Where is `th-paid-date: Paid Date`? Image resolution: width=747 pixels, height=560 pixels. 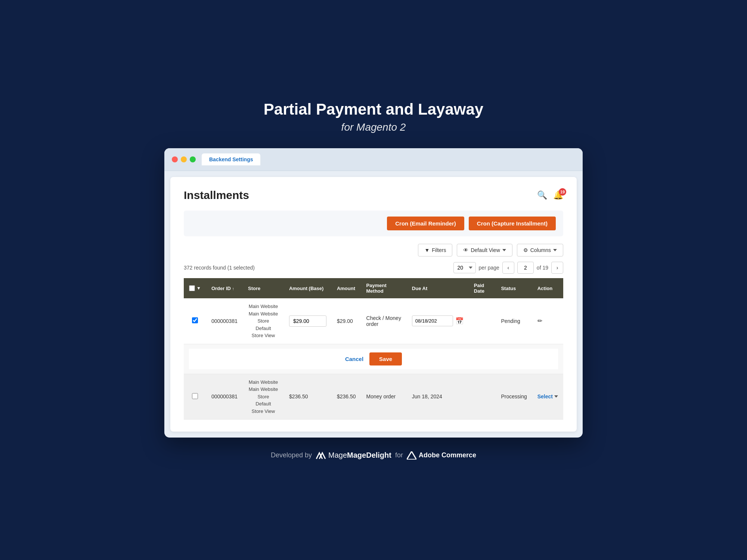 th-paid-date: Paid Date is located at coordinates (483, 288).